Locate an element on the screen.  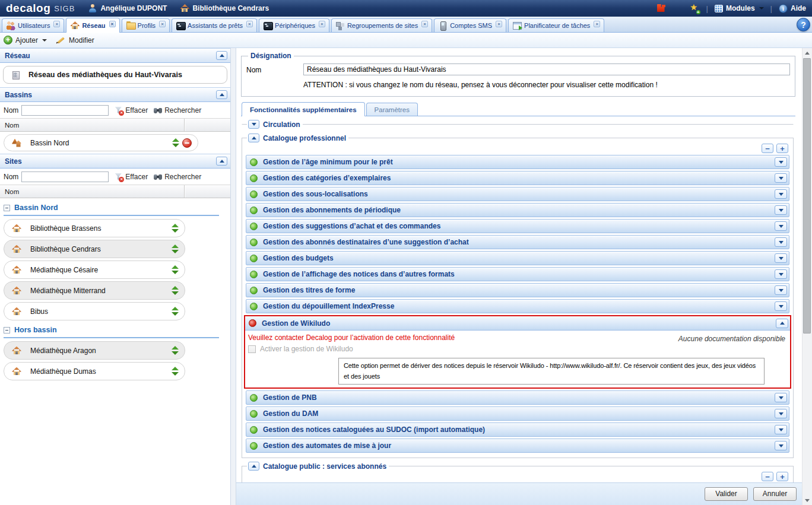
feature-bar: Gestion des sous-localisations is located at coordinates (518, 194).